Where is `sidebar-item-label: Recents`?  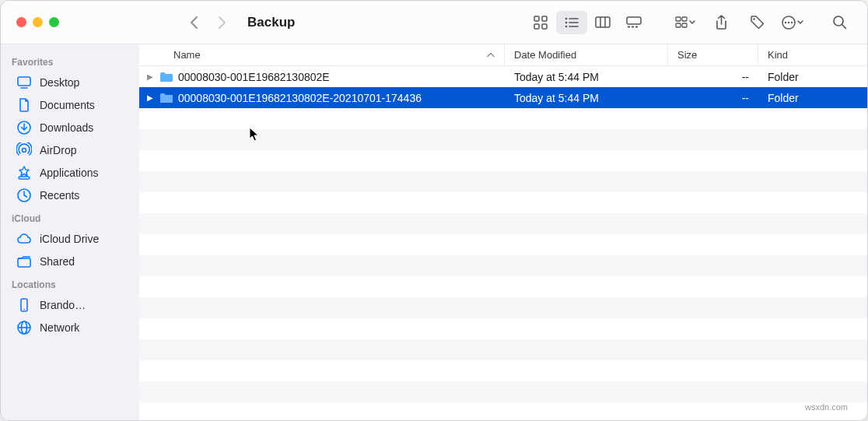 sidebar-item-label: Recents is located at coordinates (59, 195).